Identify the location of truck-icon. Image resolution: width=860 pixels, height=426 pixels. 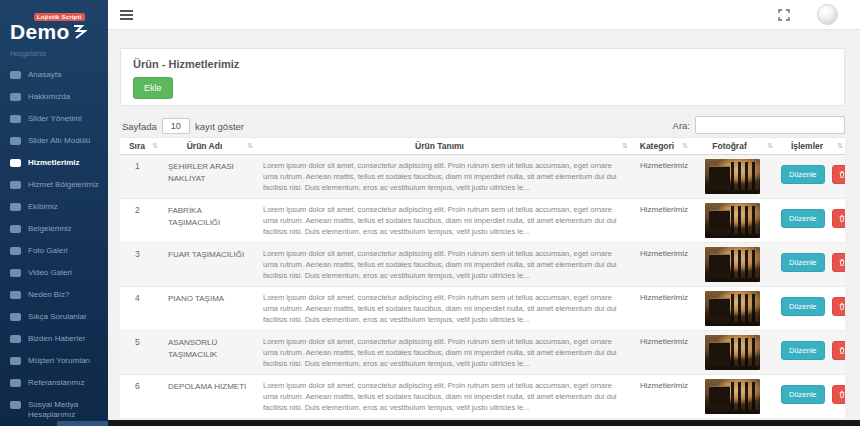
(16, 185).